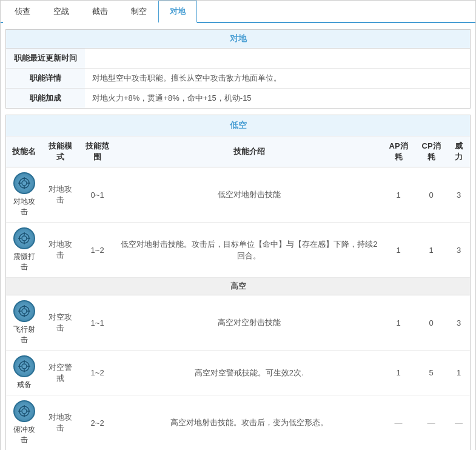 Image resolution: width=476 pixels, height=450 pixels. Describe the element at coordinates (100, 12) in the screenshot. I see `tab-intercept: 截击` at that location.